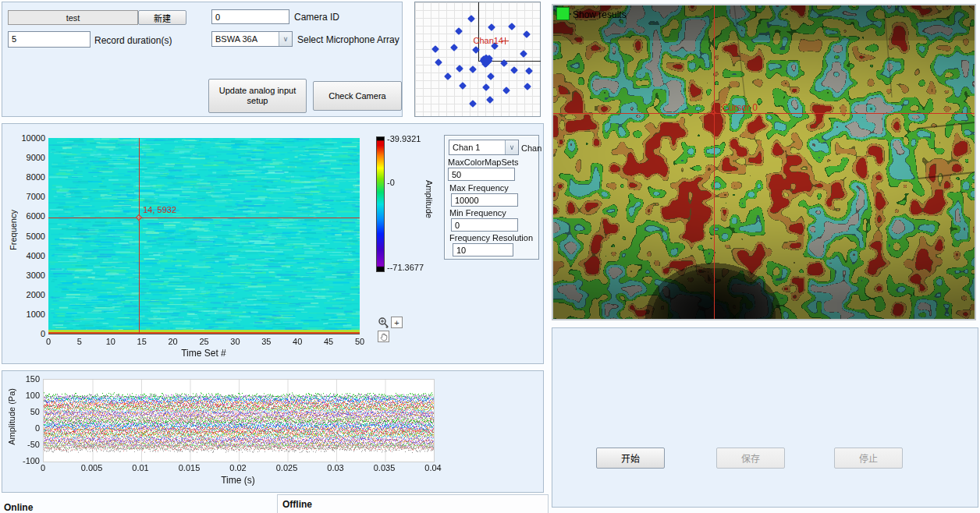 The image size is (980, 513). What do you see at coordinates (190, 468) in the screenshot?
I see `axis-tick-label: 0.015` at bounding box center [190, 468].